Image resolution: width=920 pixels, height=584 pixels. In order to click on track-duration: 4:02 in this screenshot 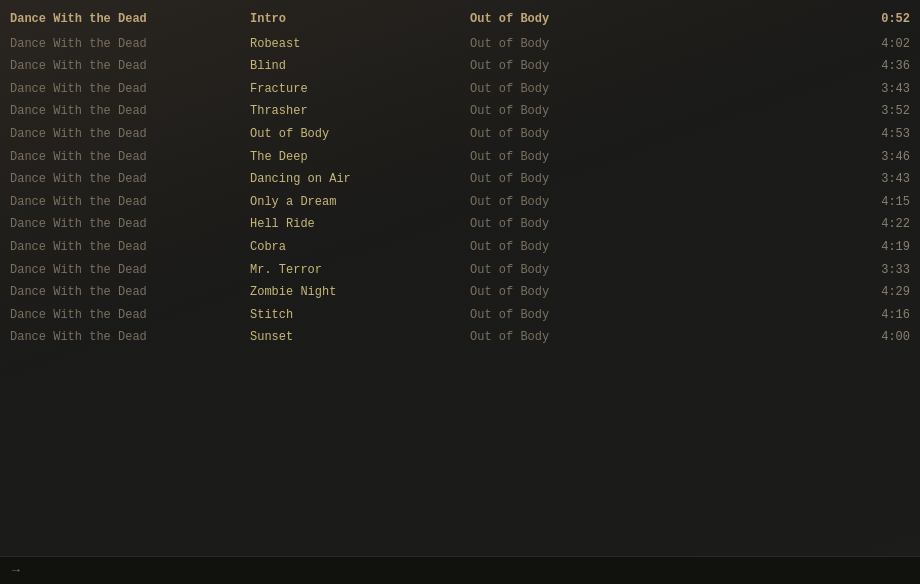, I will do `click(790, 44)`.